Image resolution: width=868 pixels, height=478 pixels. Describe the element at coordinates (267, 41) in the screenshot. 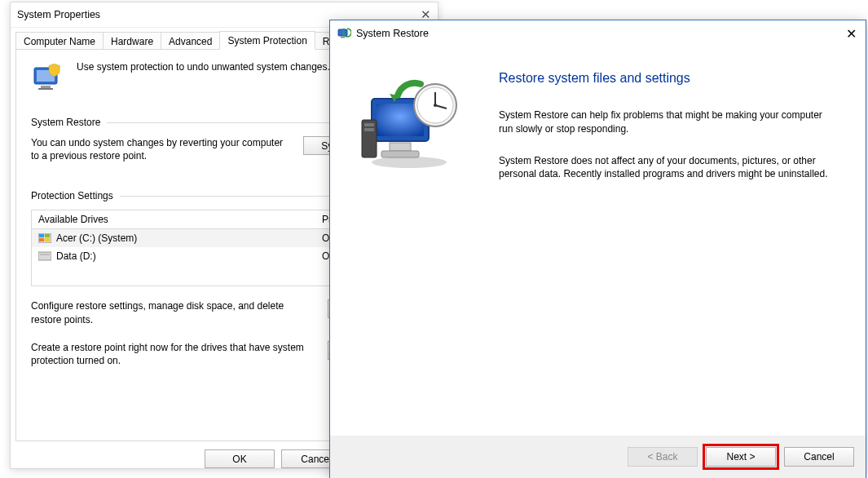

I see `tab-system-protection: System Protection` at that location.